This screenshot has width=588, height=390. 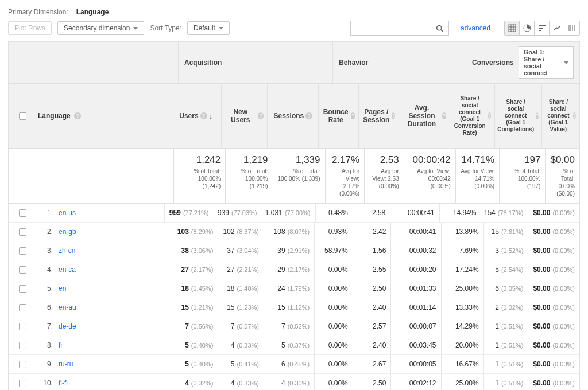 I want to click on table-row: 3.zh-cn38(3.06%)37(3.04%)39(2.91%)58.97%…, so click(x=294, y=251).